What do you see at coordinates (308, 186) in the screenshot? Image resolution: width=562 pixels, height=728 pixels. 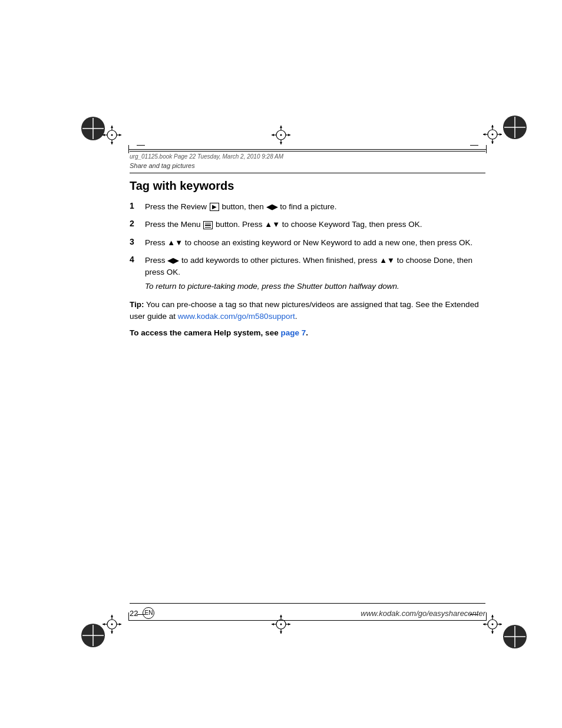 I see `section-title: Tag with keywords` at bounding box center [308, 186].